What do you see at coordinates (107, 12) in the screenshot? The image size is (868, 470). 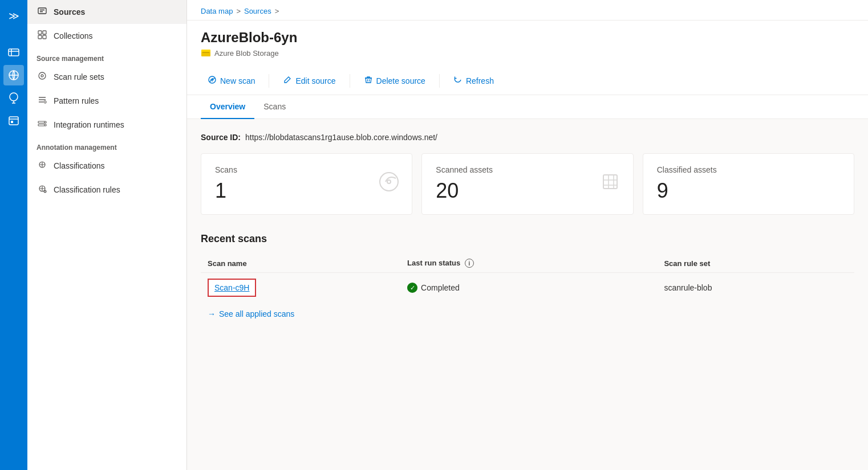 I see `sidebar-item-sources: Sources` at bounding box center [107, 12].